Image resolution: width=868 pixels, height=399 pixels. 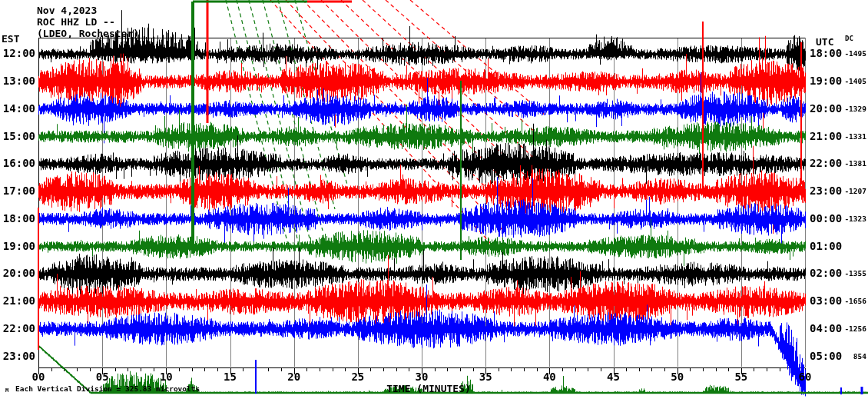 What do you see at coordinates (230, 377) in the screenshot?
I see `x-axis-tick-label: 15` at bounding box center [230, 377].